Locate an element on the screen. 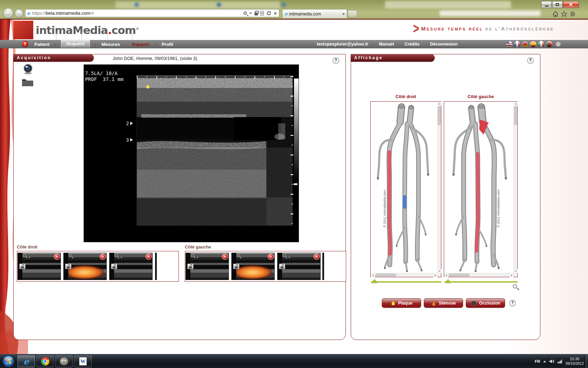 This screenshot has width=588, height=368. taskbar-gimp-icon is located at coordinates (64, 361).